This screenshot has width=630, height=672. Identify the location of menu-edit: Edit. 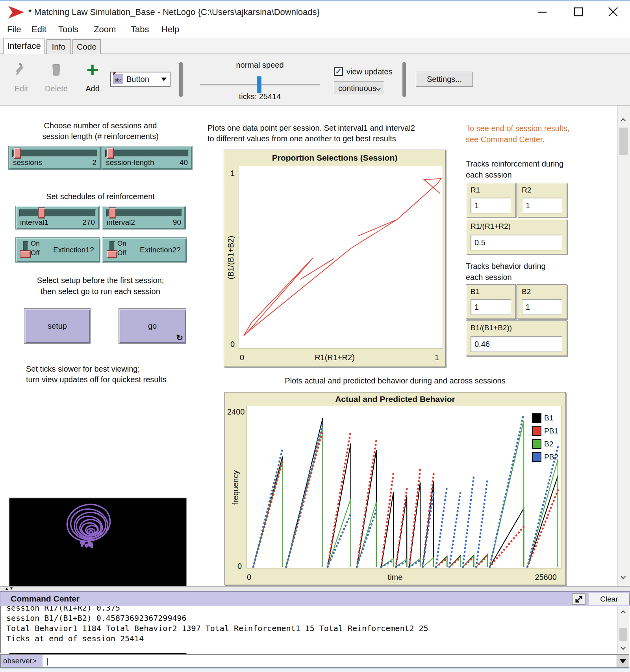
(39, 30).